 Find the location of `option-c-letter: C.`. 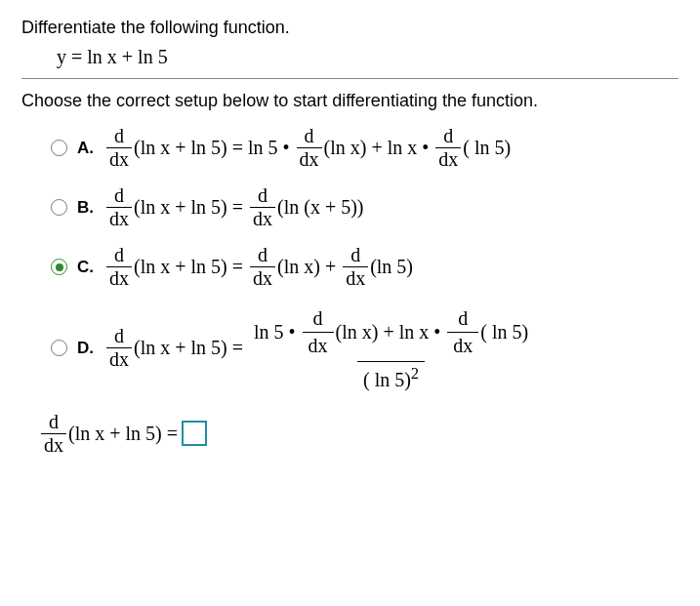

option-c-letter: C. is located at coordinates (91, 267).